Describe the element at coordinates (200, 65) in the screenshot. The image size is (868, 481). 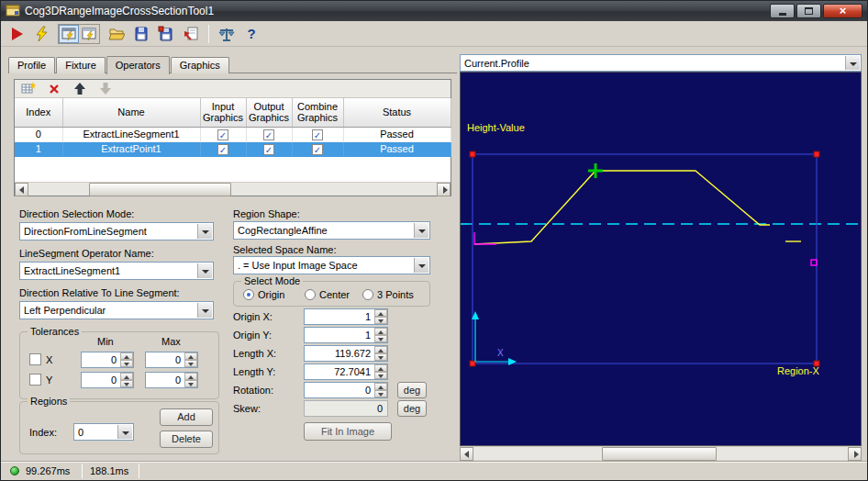
I see `tab-graphics: Graphics` at that location.